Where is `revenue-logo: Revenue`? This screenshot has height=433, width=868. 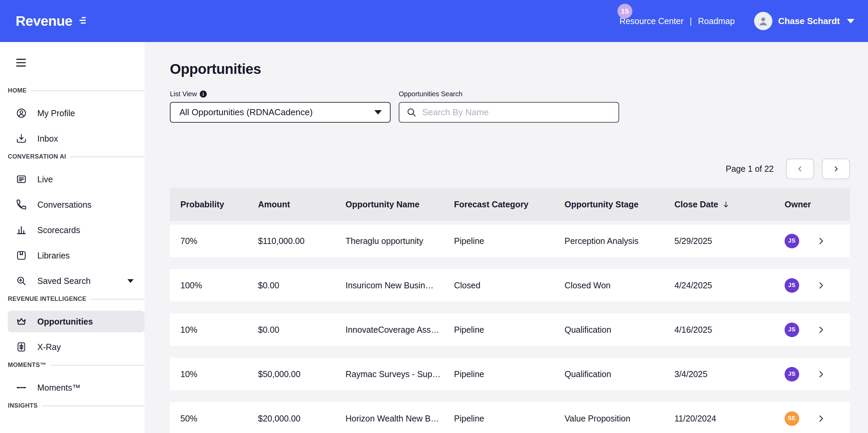 revenue-logo: Revenue is located at coordinates (52, 21).